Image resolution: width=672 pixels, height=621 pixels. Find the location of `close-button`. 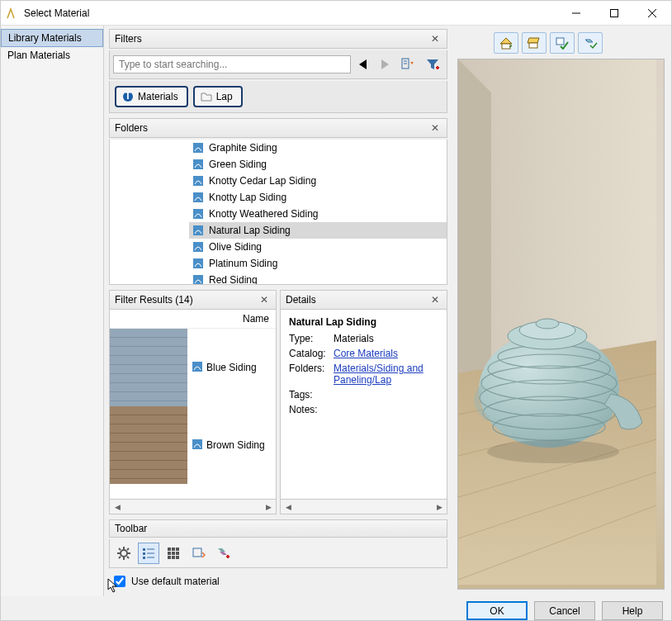

close-button is located at coordinates (652, 13).